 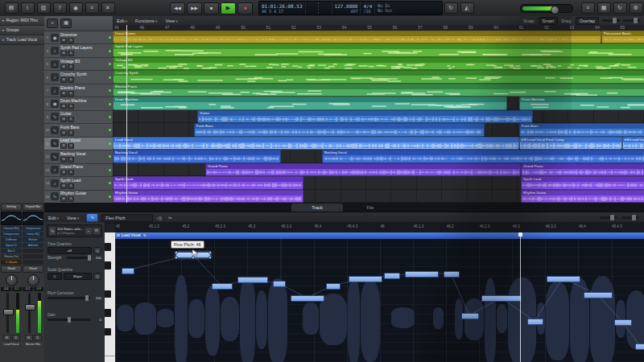 I want to click on quick-help-icon: ?, so click(x=60, y=8).